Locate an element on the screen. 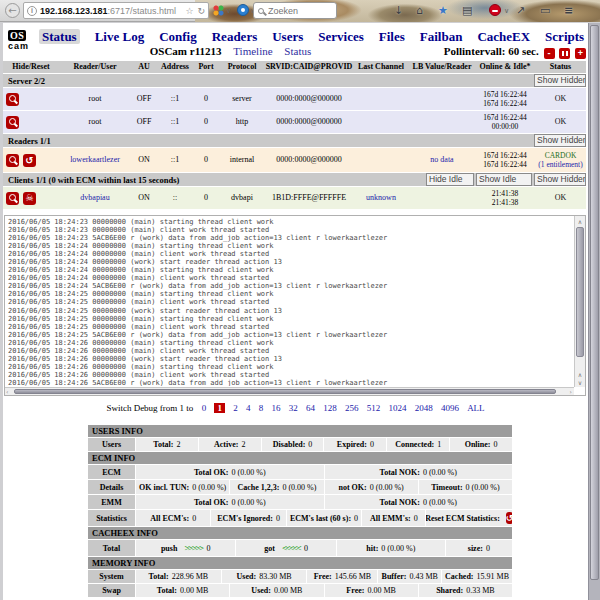  restart-reader-icon: ↺ is located at coordinates (30, 160).